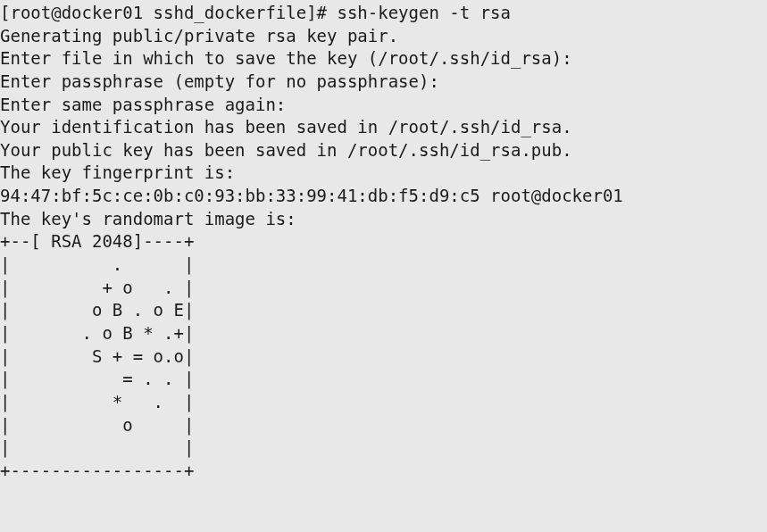 The height and width of the screenshot is (532, 767). I want to click on terminal-line: Enter same passphrase again:, so click(143, 104).